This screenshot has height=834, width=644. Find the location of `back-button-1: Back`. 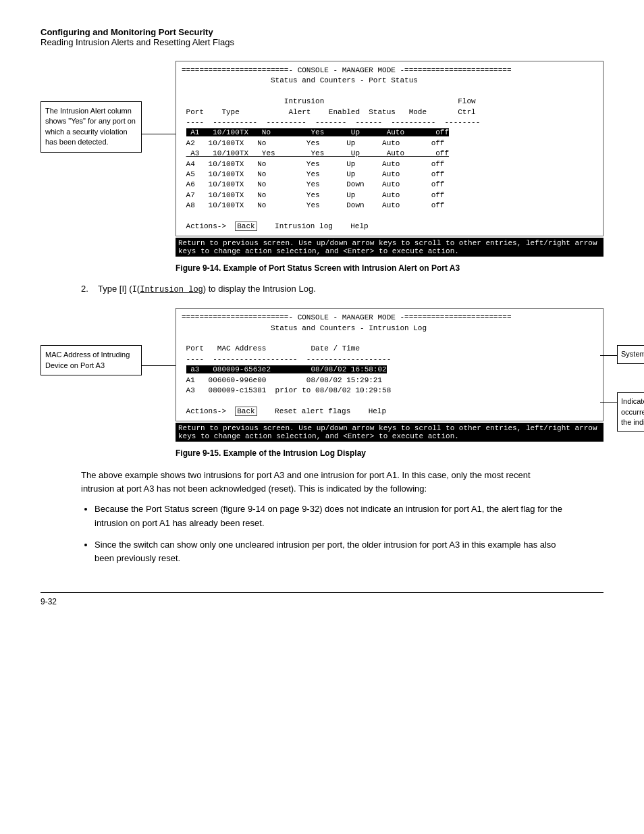

back-button-1: Back is located at coordinates (246, 226).